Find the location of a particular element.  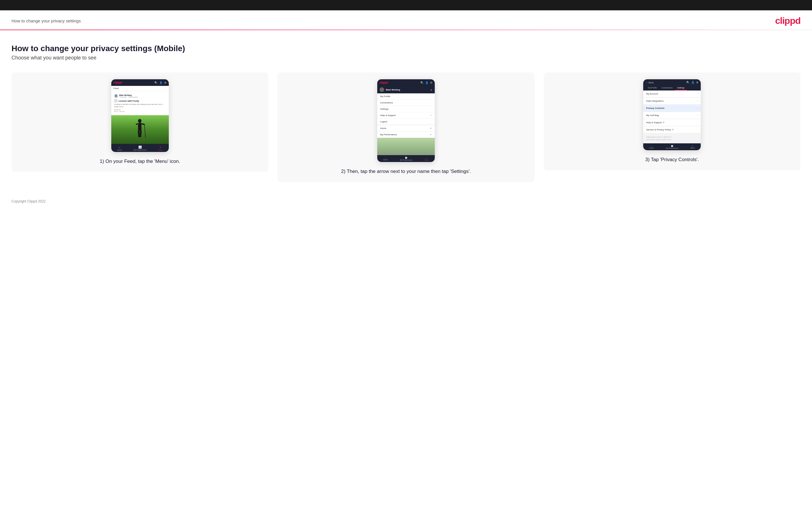

phone2-username: Blair McHarg is located at coordinates (393, 90).